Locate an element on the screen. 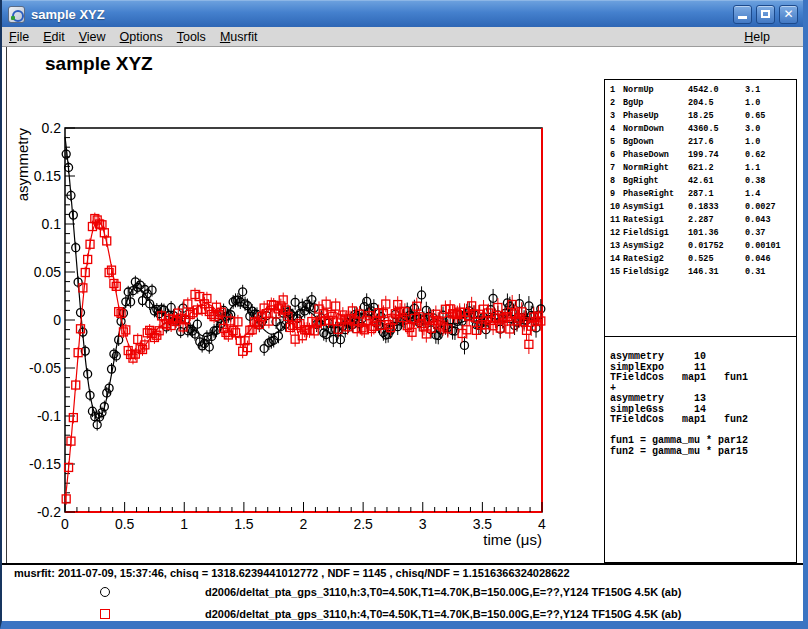 The width and height of the screenshot is (808, 629). parameter-num: 2 is located at coordinates (616, 104).